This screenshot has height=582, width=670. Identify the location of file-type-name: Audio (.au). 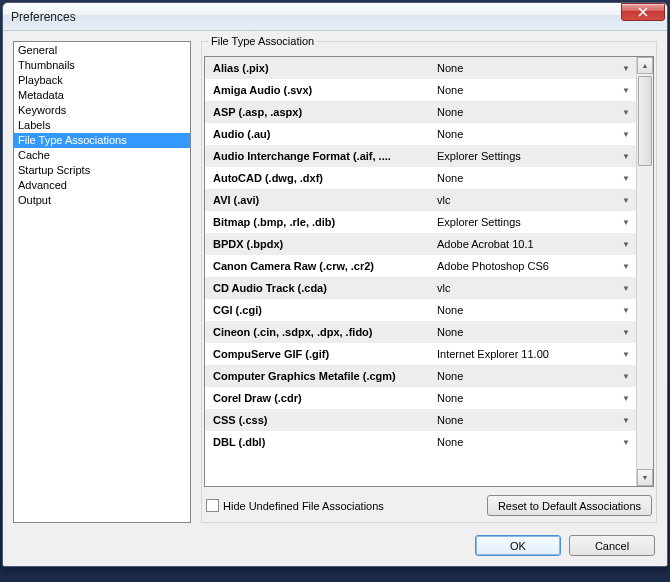
(323, 134).